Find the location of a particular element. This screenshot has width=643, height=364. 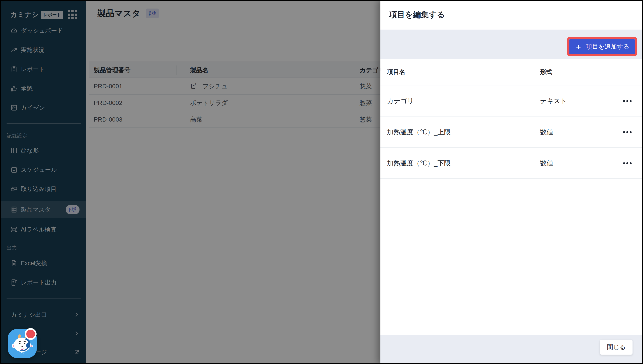

item-name: カテゴリ is located at coordinates (400, 101).